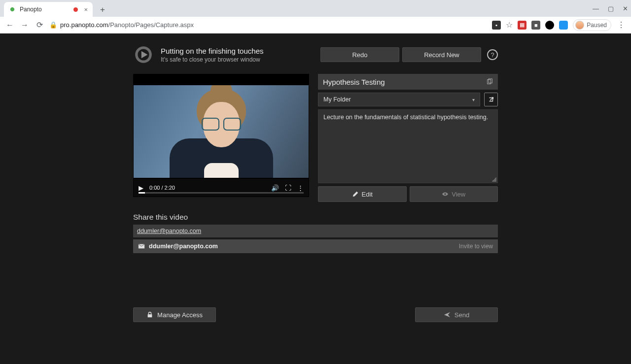  Describe the element at coordinates (550, 25) in the screenshot. I see `ext-black-circle-icon` at that location.